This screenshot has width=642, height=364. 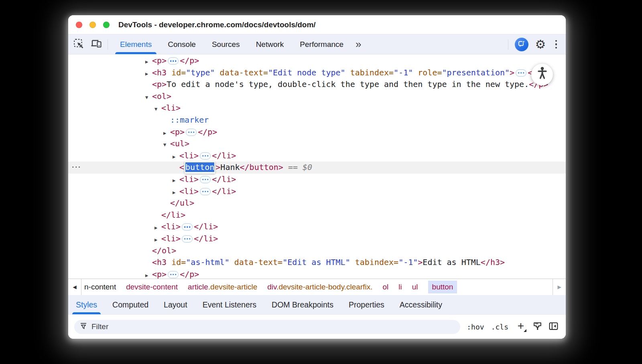 I want to click on tag-token: <h3, so click(x=159, y=262).